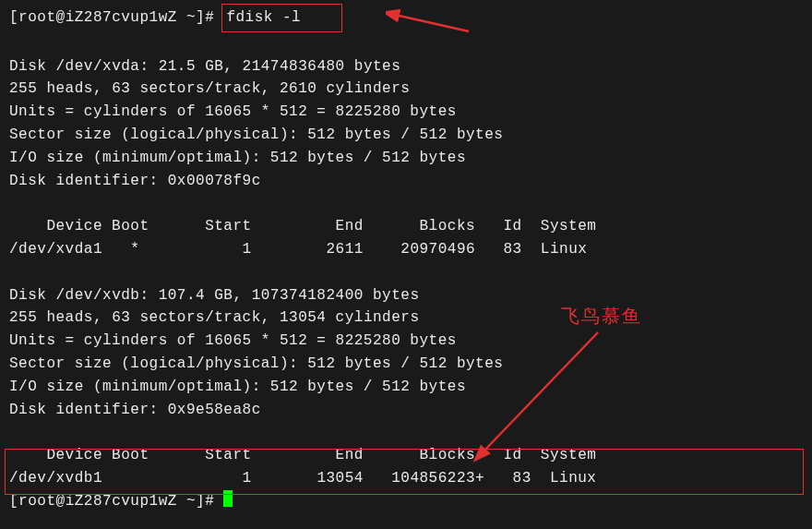 The width and height of the screenshot is (812, 529). I want to click on disk0-table-header: Device Boot Start End Blocks Id System, so click(406, 227).